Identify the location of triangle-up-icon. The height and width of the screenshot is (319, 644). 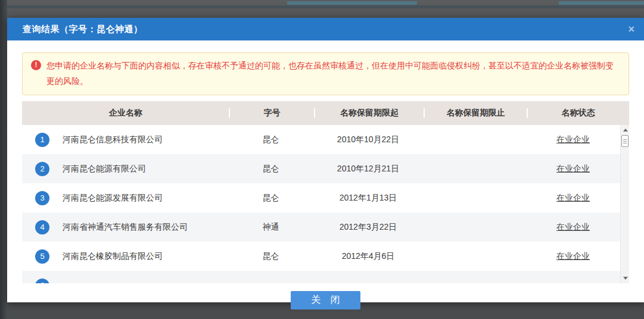
(626, 130).